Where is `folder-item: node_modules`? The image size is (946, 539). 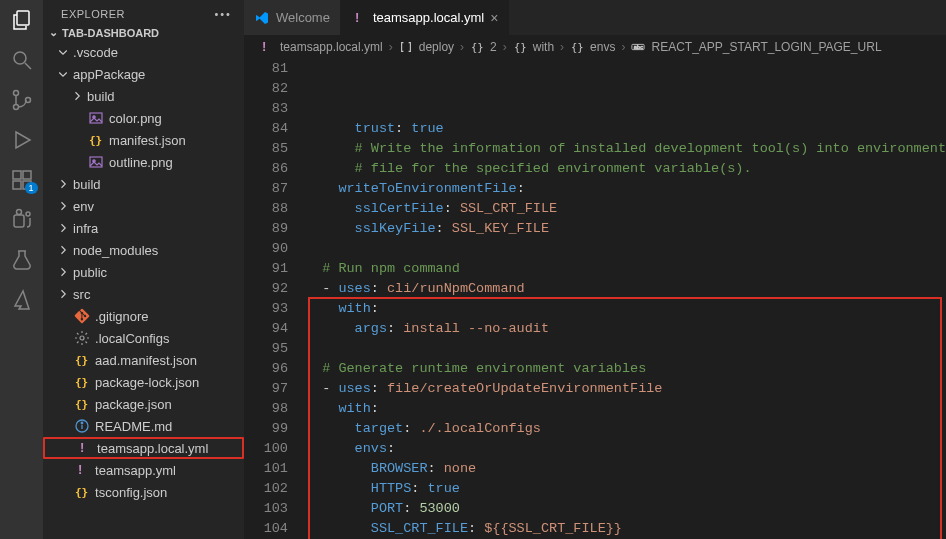 folder-item: node_modules is located at coordinates (144, 250).